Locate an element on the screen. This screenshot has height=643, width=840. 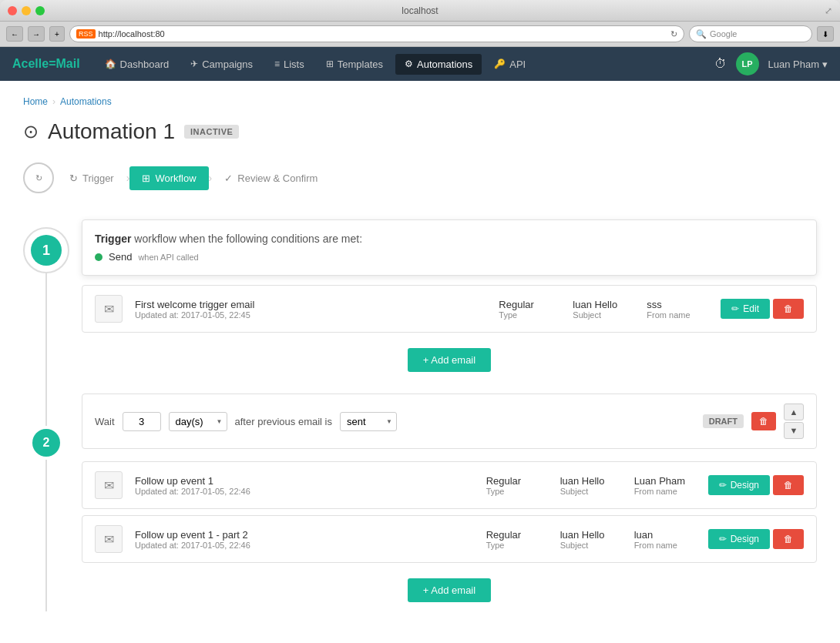
add-tab-button: + is located at coordinates (57, 34).